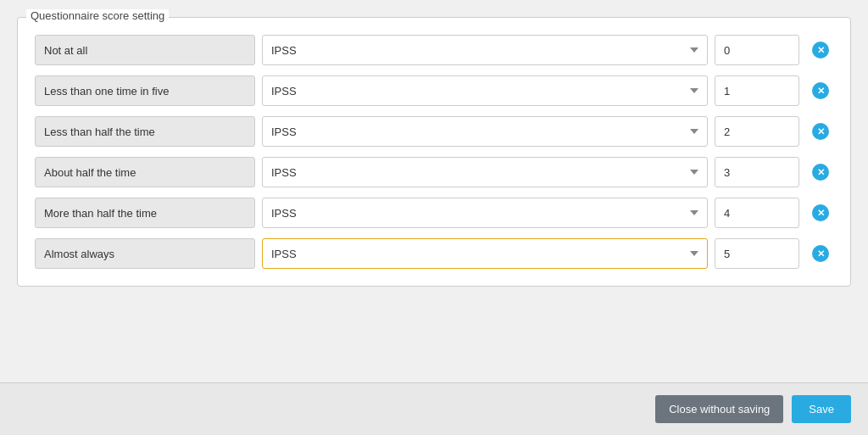 Image resolution: width=868 pixels, height=435 pixels. Describe the element at coordinates (145, 50) in the screenshot. I see `row-label: Not at all` at that location.